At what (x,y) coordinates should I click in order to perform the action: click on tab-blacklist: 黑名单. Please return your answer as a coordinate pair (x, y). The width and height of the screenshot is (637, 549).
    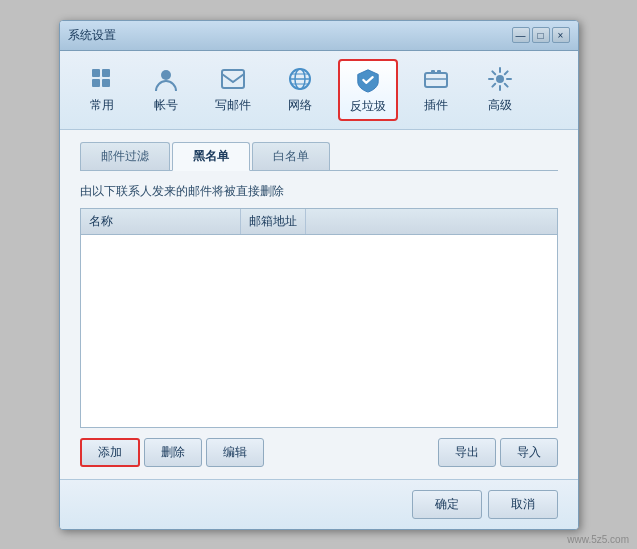
    Looking at the image, I should click on (211, 156).